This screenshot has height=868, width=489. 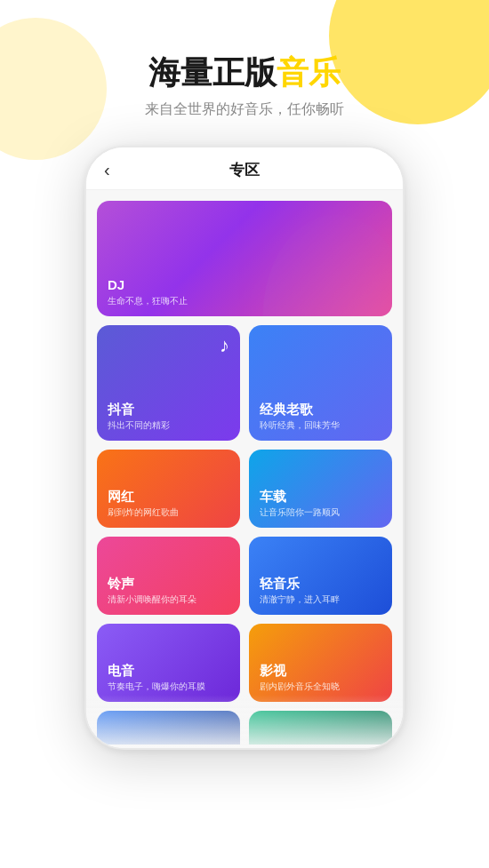 I want to click on tiktok-icon: ♪, so click(x=224, y=346).